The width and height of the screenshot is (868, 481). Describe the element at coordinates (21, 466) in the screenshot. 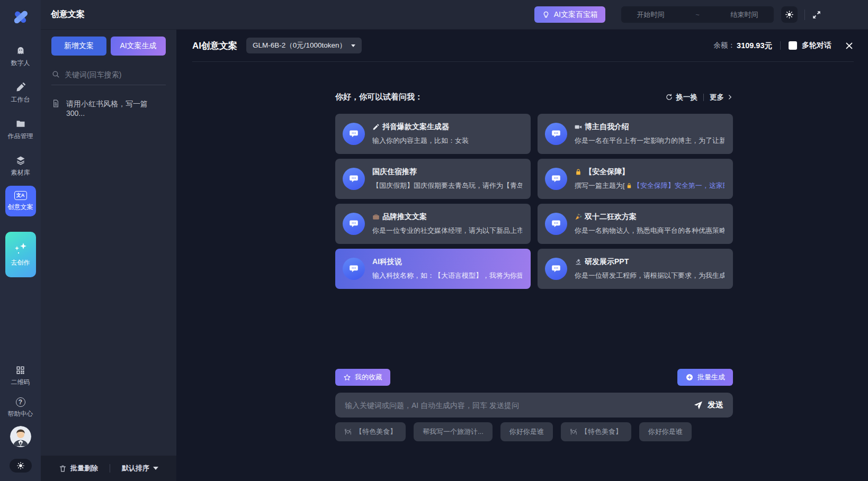

I see `theme-toggle` at that location.